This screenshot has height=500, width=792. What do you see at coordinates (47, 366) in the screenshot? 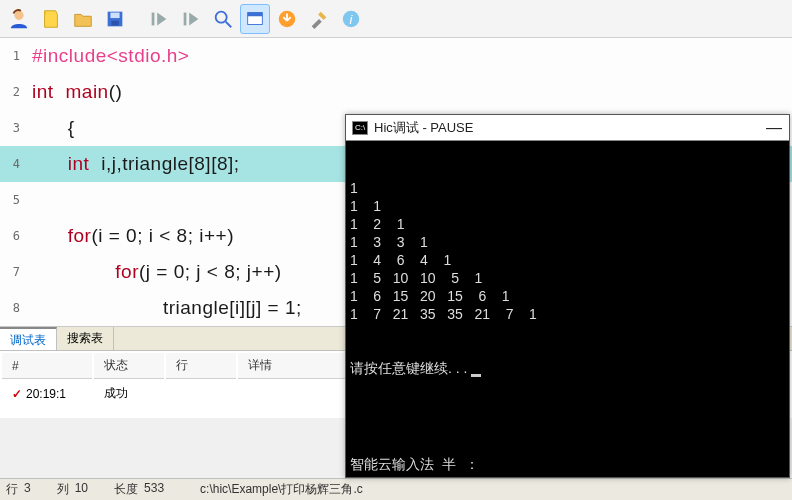
I see `col-idx: #` at bounding box center [47, 366].